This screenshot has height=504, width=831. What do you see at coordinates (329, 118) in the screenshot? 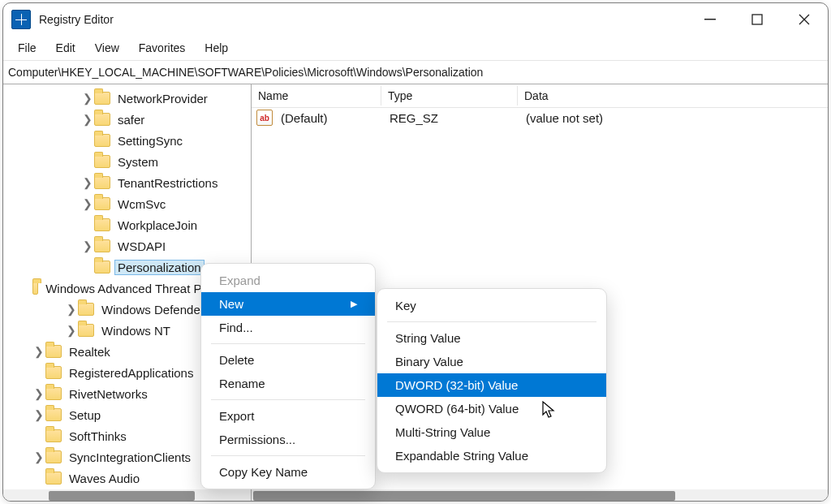
I see `value-name: (Default)` at bounding box center [329, 118].